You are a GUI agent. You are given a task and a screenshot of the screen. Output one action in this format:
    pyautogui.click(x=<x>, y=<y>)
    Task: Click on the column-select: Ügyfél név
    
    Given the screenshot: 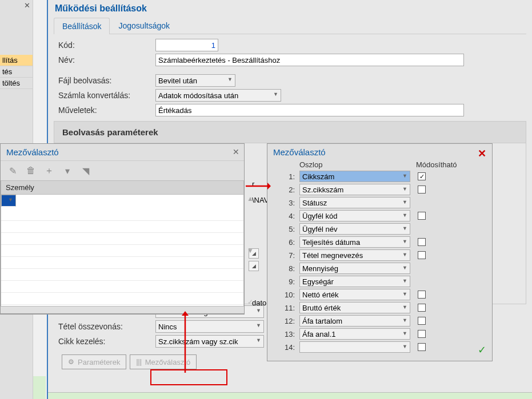 What is the action you would take?
    pyautogui.click(x=355, y=229)
    